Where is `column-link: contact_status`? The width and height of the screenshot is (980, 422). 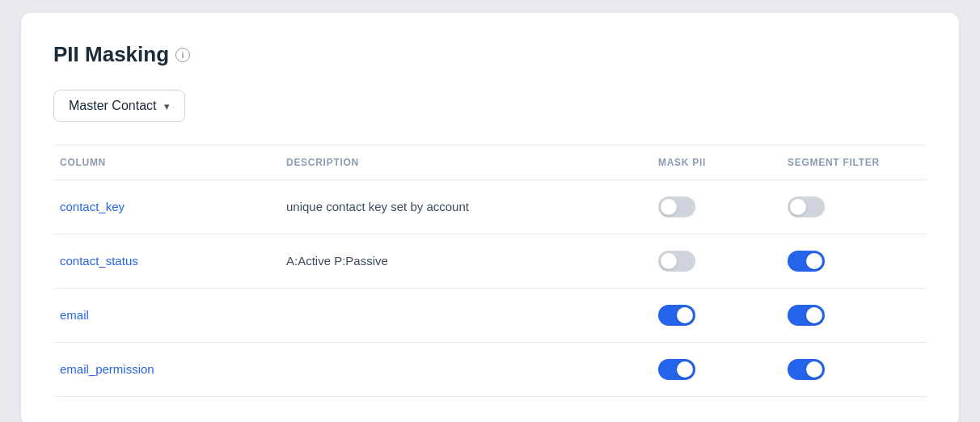
column-link: contact_status is located at coordinates (99, 260).